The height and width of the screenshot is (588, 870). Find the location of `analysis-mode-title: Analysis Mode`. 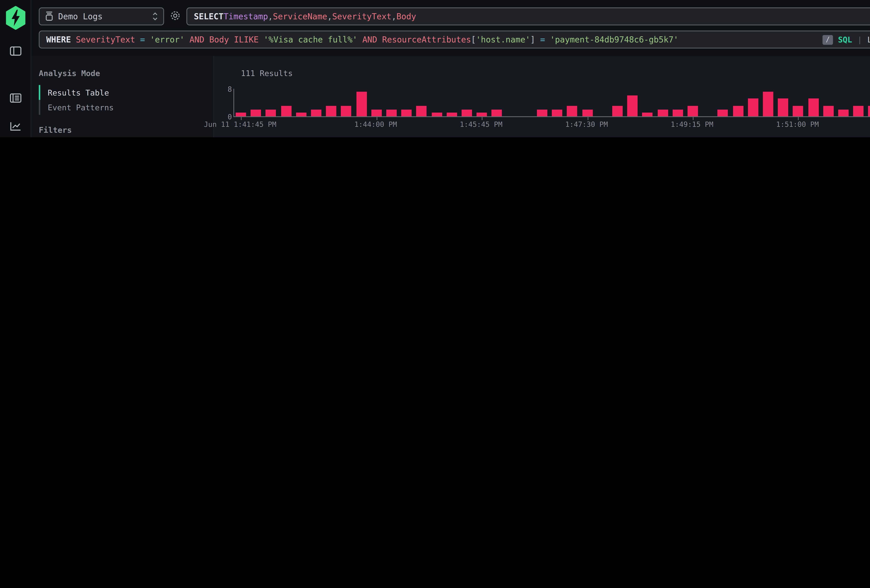

analysis-mode-title: Analysis Mode is located at coordinates (122, 73).